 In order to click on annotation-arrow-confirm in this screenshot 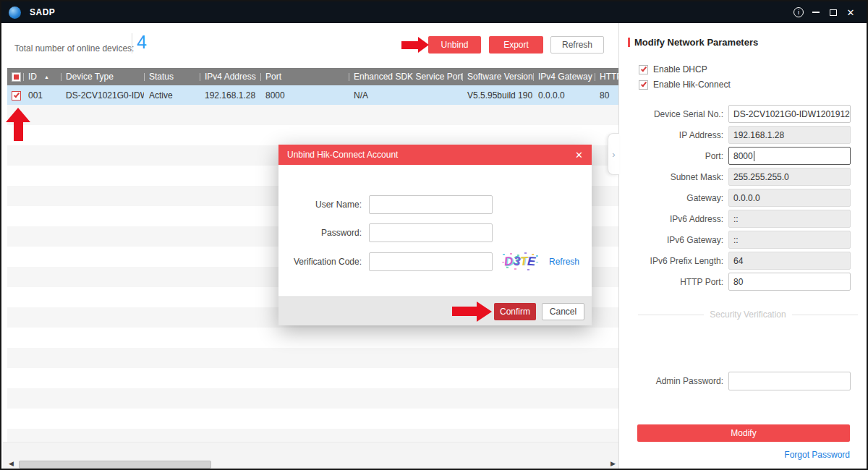, I will do `click(472, 312)`.